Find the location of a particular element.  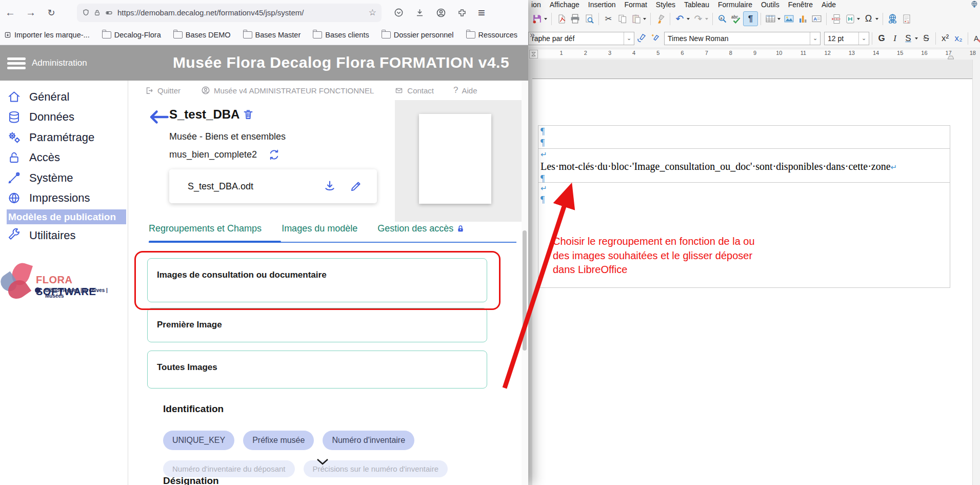

sidebar-item-parametrage: Paramétrage is located at coordinates (64, 138).